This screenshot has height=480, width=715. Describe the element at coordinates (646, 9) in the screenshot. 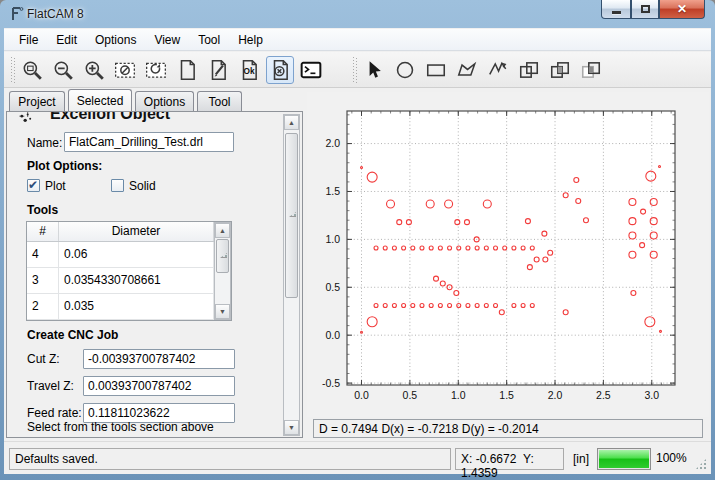

I see `maximize-icon` at that location.